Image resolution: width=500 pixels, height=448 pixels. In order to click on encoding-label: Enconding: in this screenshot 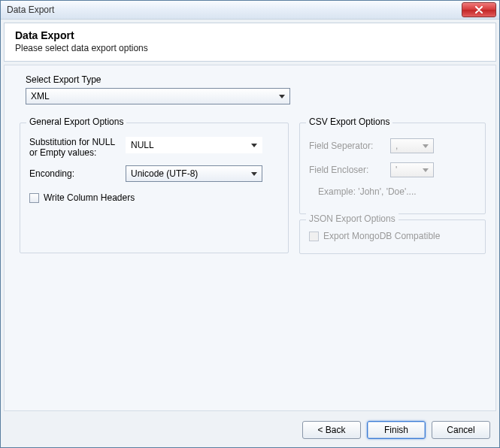, I will do `click(52, 174)`.